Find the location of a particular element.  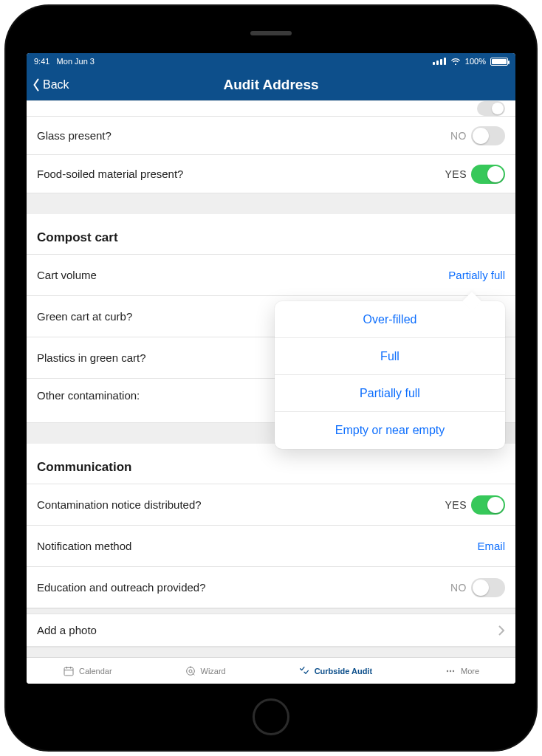

tab-more: More is located at coordinates (462, 671).